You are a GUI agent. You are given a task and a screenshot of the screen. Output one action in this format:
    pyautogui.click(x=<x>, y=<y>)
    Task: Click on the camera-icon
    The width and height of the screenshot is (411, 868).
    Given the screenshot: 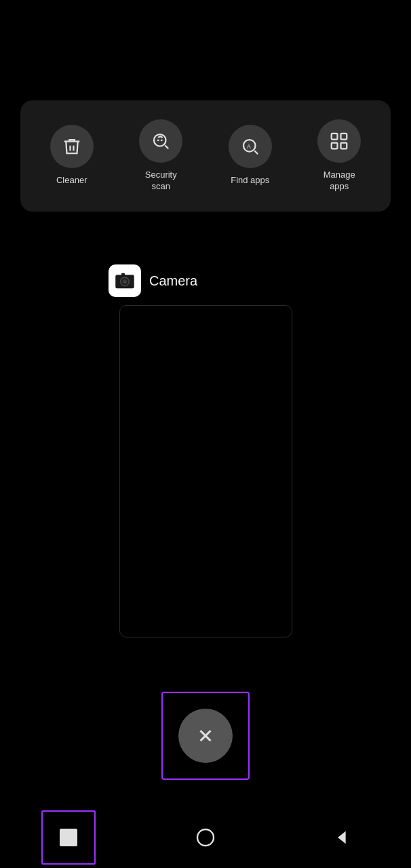 What is the action you would take?
    pyautogui.click(x=125, y=281)
    